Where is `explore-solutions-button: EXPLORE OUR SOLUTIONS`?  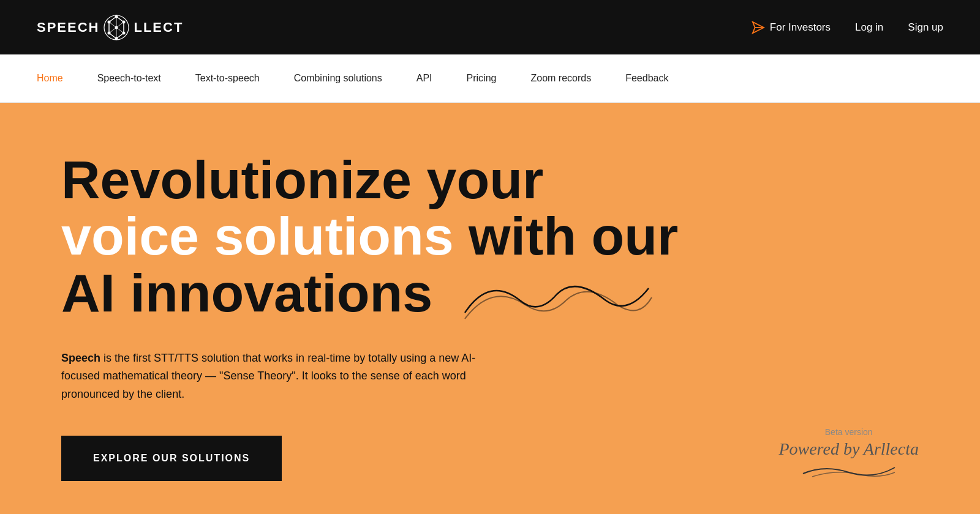 explore-solutions-button: EXPLORE OUR SOLUTIONS is located at coordinates (172, 458).